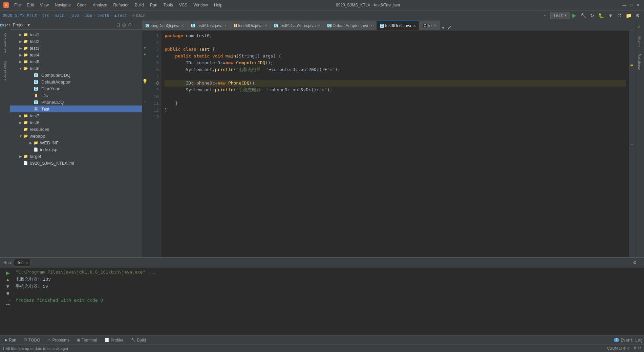 Image resolution: width=644 pixels, height=352 pixels. I want to click on tree-item-test8: ▶ 📁 test8, so click(76, 122).